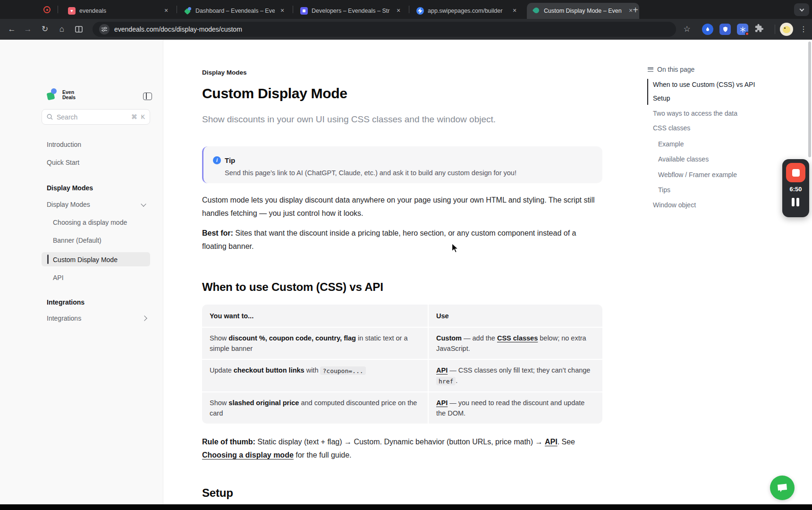 The image size is (812, 510). Describe the element at coordinates (674, 205) in the screenshot. I see `toc-item-window-object: Window object` at that location.